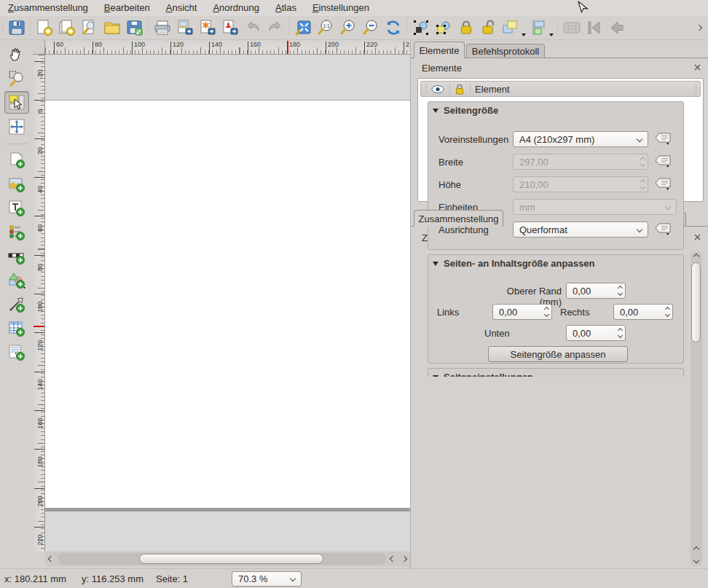 The width and height of the screenshot is (708, 588). I want to click on width-data-defined-button, so click(663, 162).